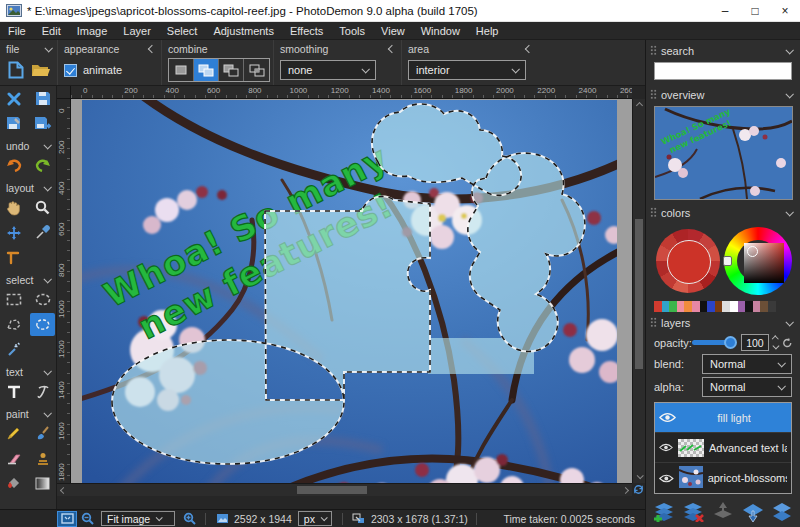 This screenshot has width=800, height=527. Describe the element at coordinates (41, 70) in the screenshot. I see `open-image-button` at that location.